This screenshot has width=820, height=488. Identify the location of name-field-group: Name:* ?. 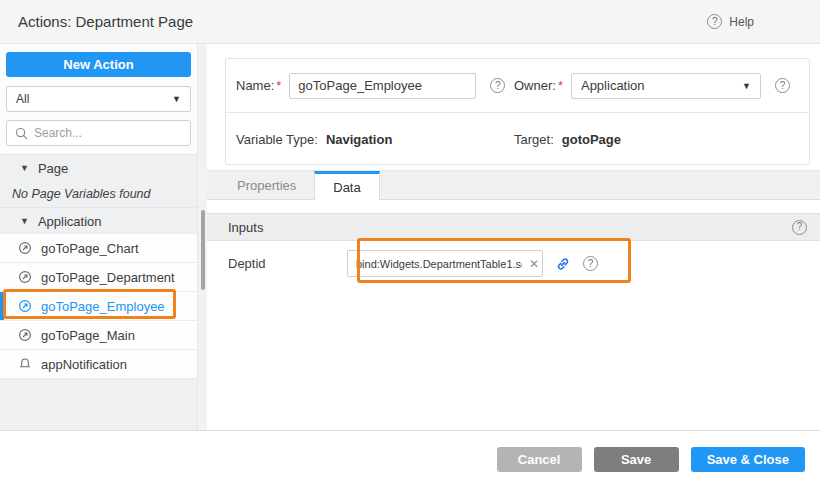
(370, 86).